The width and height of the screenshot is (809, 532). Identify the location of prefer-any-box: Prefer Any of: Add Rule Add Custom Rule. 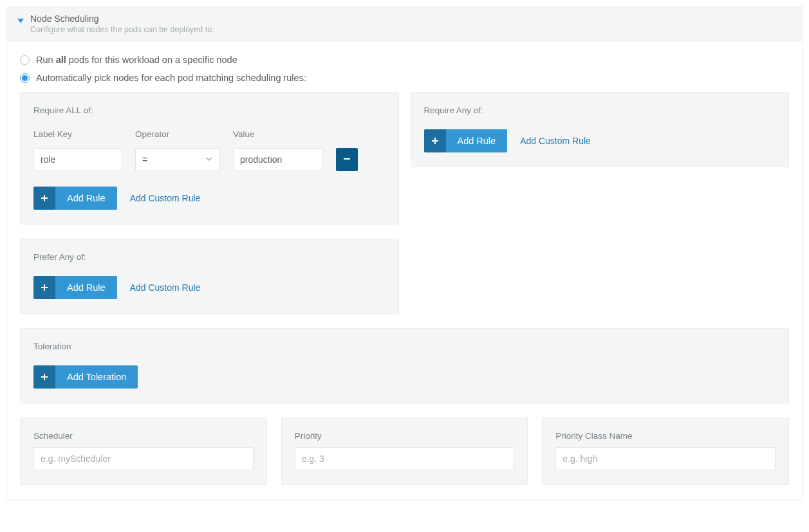
(210, 277).